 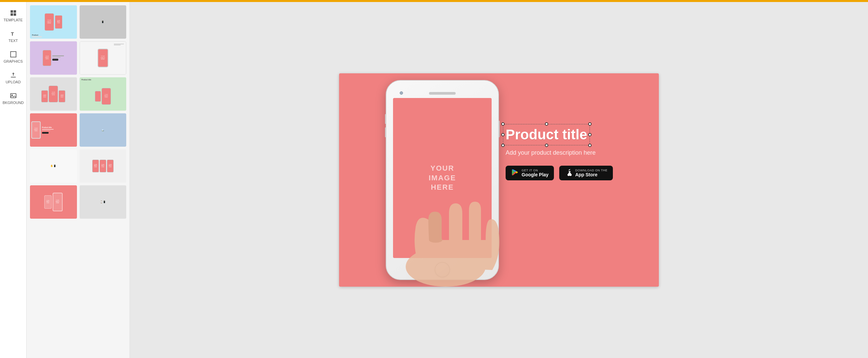 I want to click on handle-top-center, so click(x=547, y=124).